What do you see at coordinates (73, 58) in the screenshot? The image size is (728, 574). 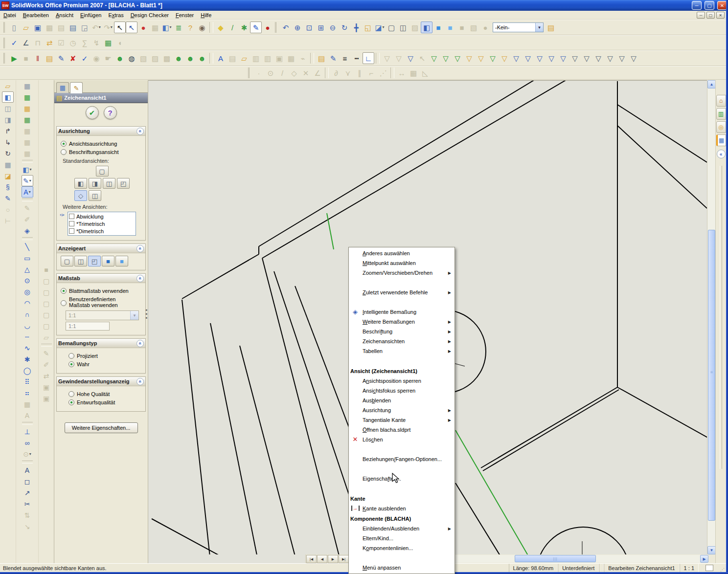 I see `error-icon: ✘` at bounding box center [73, 58].